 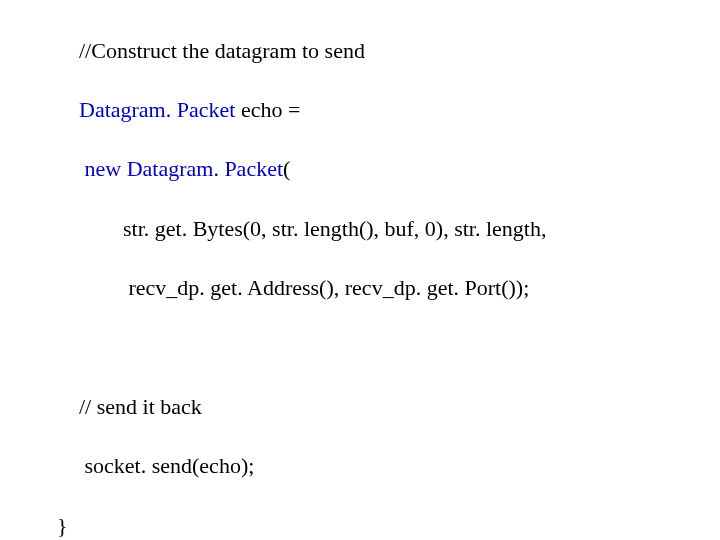 What do you see at coordinates (372, 229) in the screenshot?
I see `code-line: str. get. Bytes(0, str. length(), buf, 0…` at bounding box center [372, 229].